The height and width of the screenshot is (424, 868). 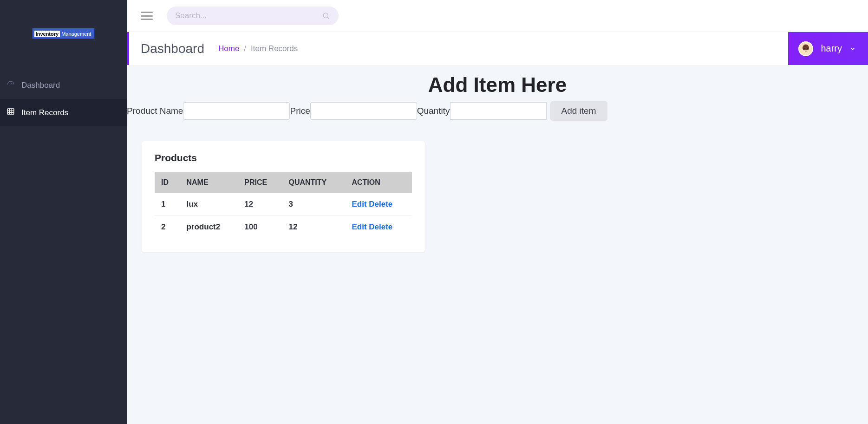 I want to click on cell-price: 100, so click(x=260, y=228).